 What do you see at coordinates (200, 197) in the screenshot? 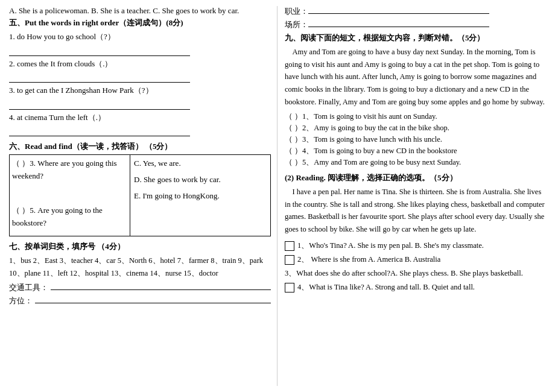
I see `match-a3: E. I'm going to HongKong.` at bounding box center [200, 197].